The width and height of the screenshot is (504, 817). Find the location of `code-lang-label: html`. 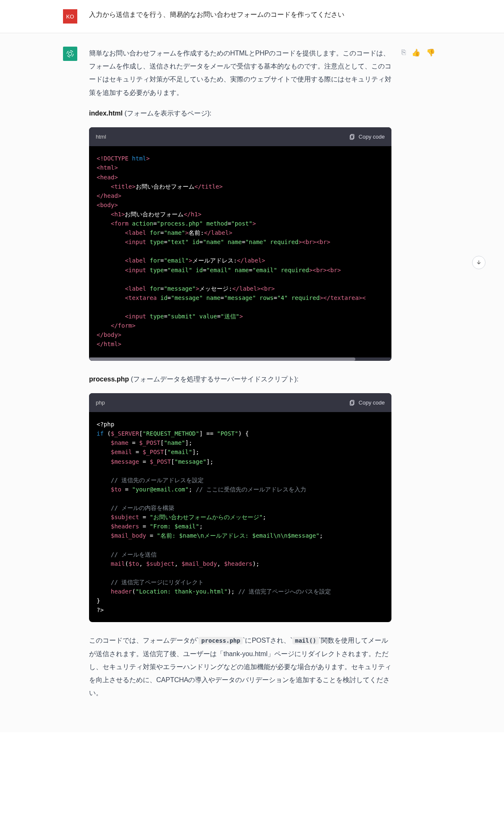

code-lang-label: html is located at coordinates (101, 137).